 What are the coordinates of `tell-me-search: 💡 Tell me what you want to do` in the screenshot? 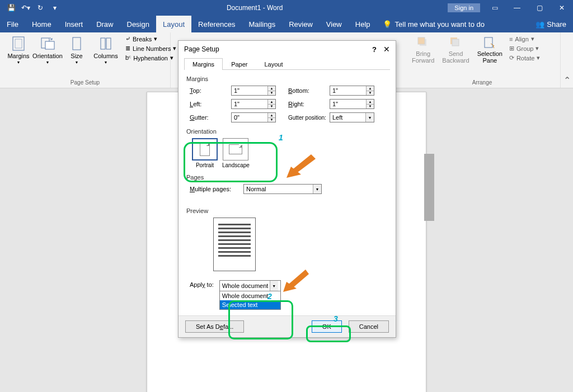 It's located at (434, 25).